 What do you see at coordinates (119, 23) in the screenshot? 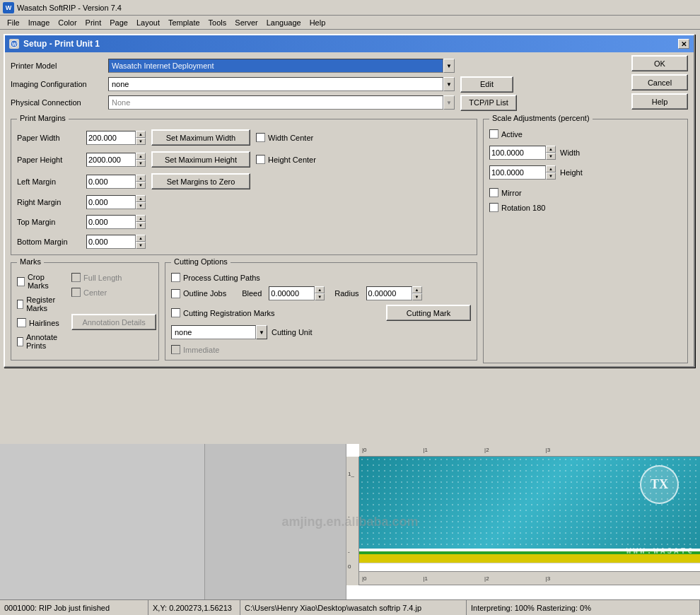
I see `menu-page: Page` at bounding box center [119, 23].